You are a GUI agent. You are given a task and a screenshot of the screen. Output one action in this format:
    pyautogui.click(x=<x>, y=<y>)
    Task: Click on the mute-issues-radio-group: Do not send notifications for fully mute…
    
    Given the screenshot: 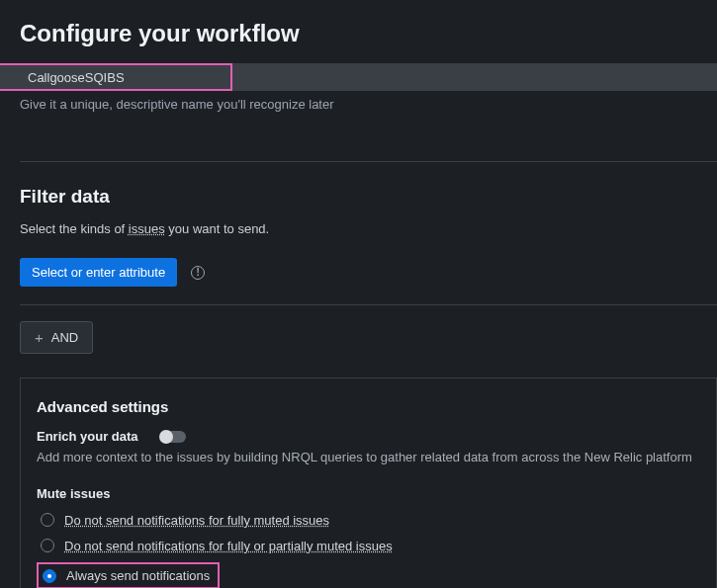 What is the action you would take?
    pyautogui.click(x=368, y=549)
    